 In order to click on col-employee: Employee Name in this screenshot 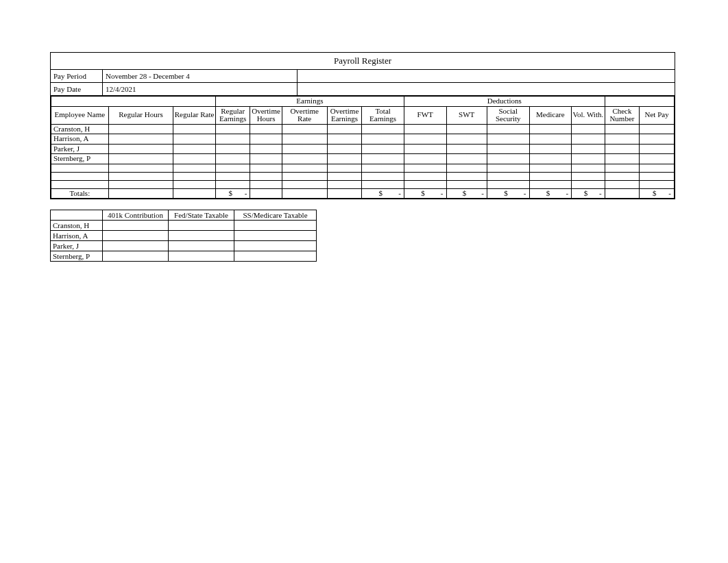, I will do `click(80, 115)`.